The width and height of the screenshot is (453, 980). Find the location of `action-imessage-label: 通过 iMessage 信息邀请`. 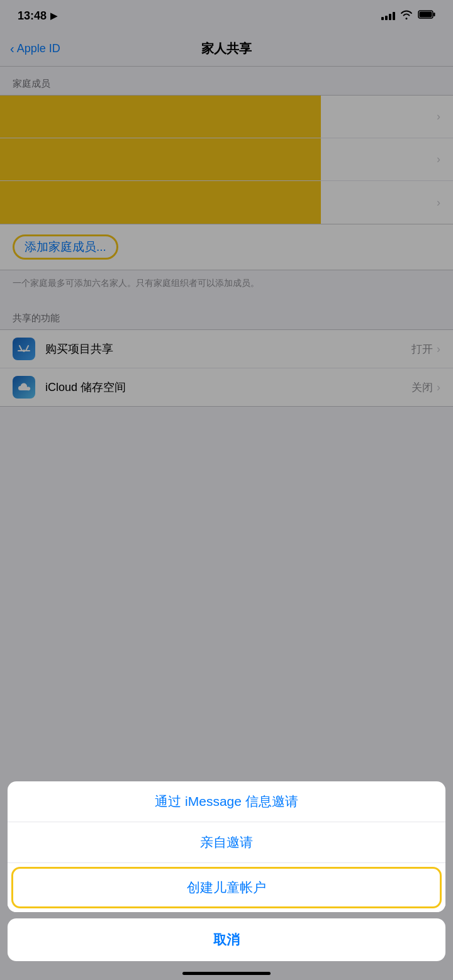

action-imessage-label: 通过 iMessage 信息邀请 is located at coordinates (226, 801).